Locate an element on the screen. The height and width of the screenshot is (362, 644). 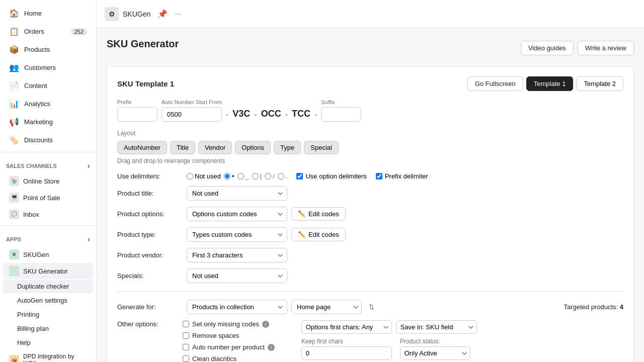
product-status-label: Product status: is located at coordinates (435, 341).